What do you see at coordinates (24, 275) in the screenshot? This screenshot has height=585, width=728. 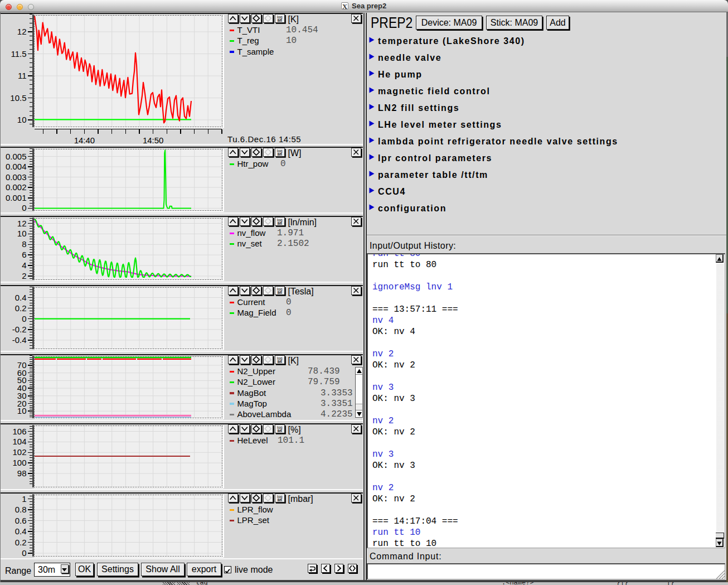 I see `svg-text: 2` at bounding box center [24, 275].